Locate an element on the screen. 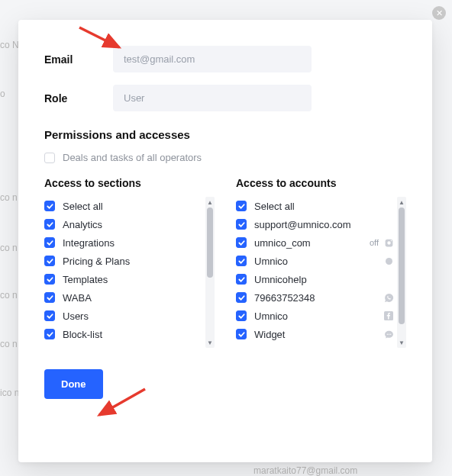 This screenshot has height=476, width=452. list-item: WABA is located at coordinates (124, 298).